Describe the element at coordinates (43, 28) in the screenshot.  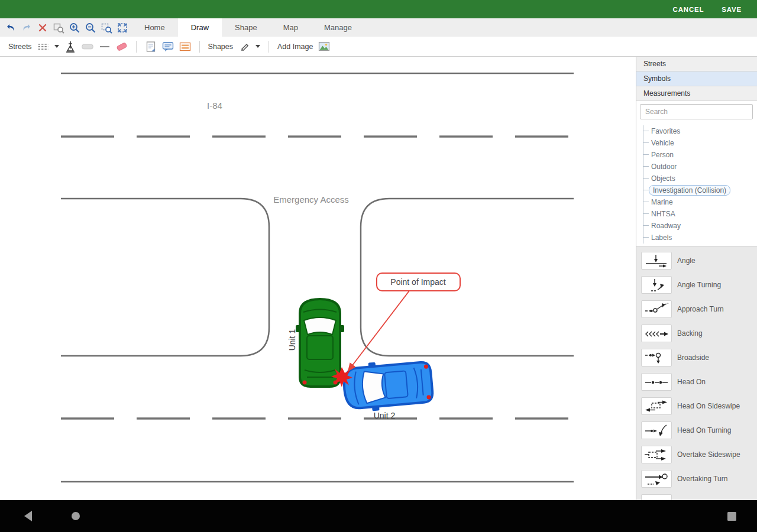
I see `delete-icon` at that location.